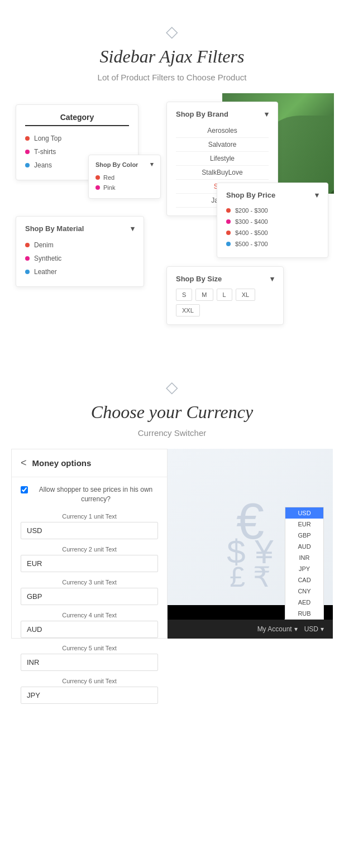 The width and height of the screenshot is (344, 868). I want to click on money-panel-header: < Money options, so click(89, 463).